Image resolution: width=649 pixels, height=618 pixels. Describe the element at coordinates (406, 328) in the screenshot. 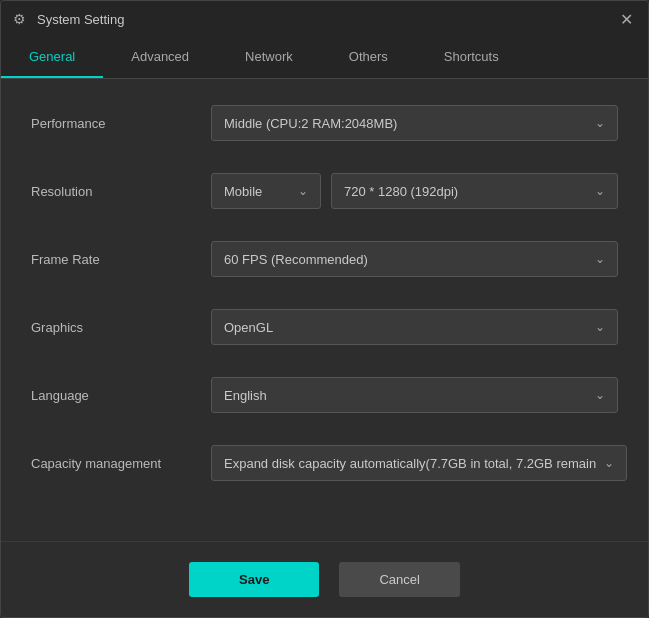

I see `graphics-value: OpenGL` at that location.